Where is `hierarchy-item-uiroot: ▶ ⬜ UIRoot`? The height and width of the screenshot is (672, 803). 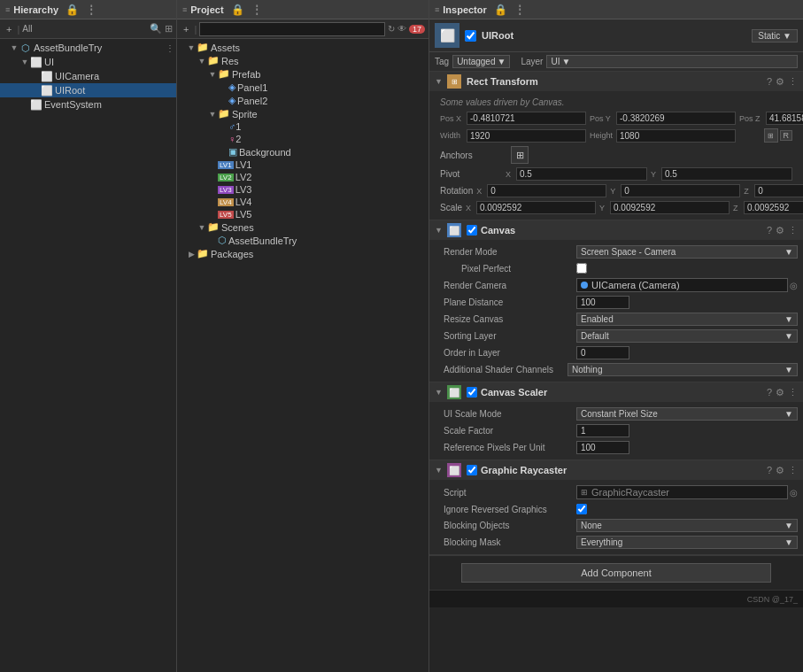 hierarchy-item-uiroot: ▶ ⬜ UIRoot is located at coordinates (89, 90).